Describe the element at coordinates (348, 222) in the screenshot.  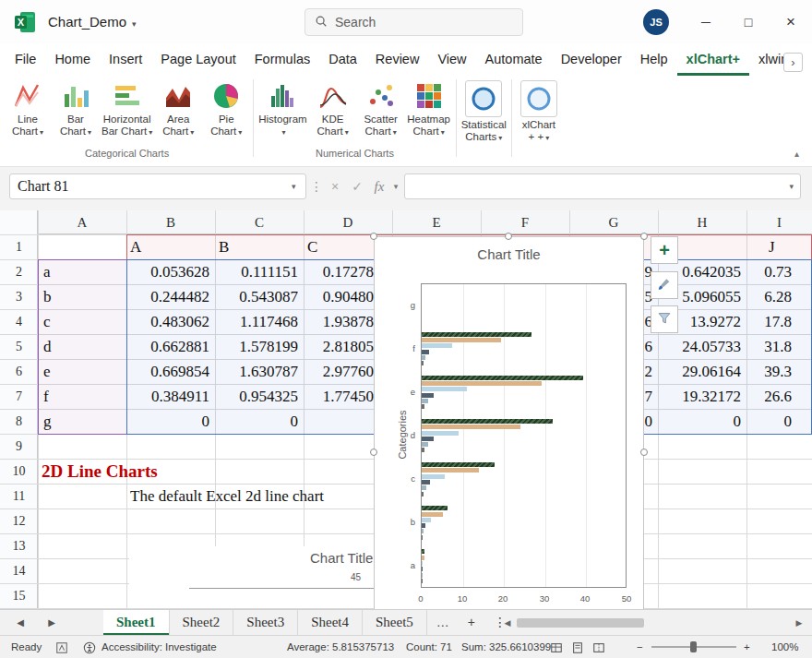
I see `column-header-D: D` at that location.